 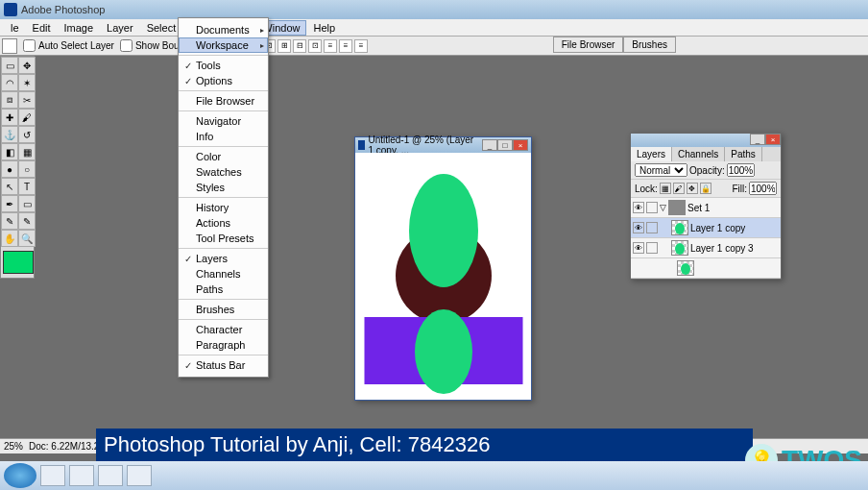 What do you see at coordinates (297, 444) in the screenshot?
I see `banner-text: Photoshop Tutorial by Anji, Cell: 784232…` at bounding box center [297, 444].